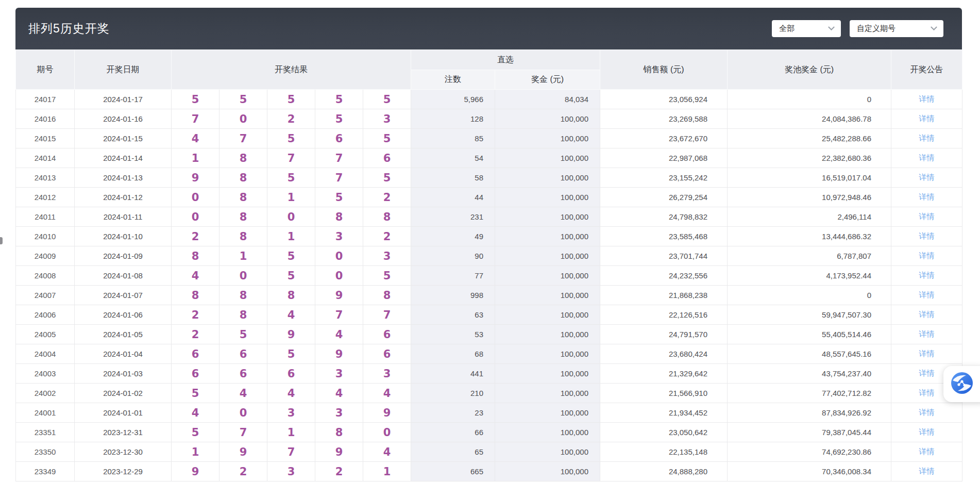 This screenshot has width=980, height=482. What do you see at coordinates (123, 433) in the screenshot?
I see `date-cell: 2023-12-31` at bounding box center [123, 433].